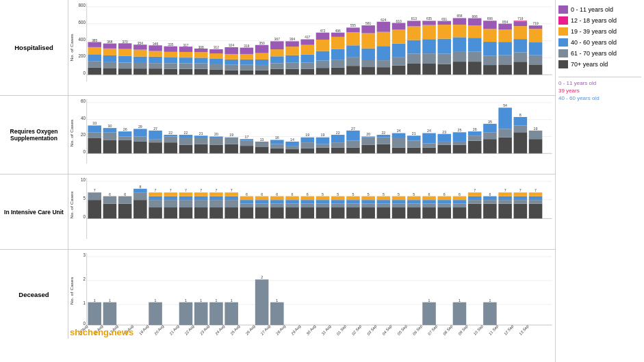 The image size is (644, 362). What do you see at coordinates (353, 194) in the screenshot?
I see `svg-text: 5` at bounding box center [353, 194].